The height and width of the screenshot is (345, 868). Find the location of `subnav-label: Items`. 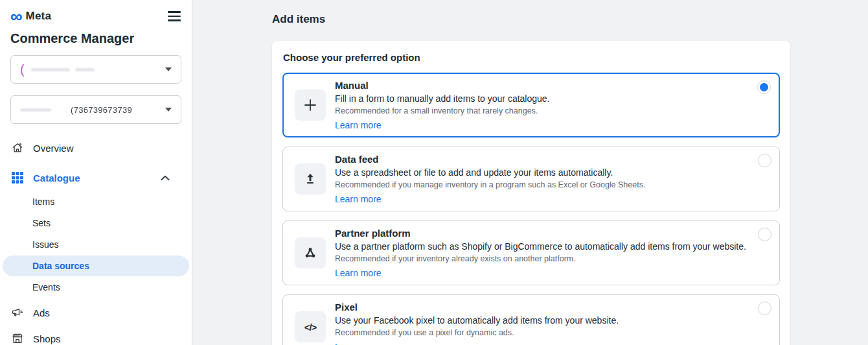

subnav-label: Items is located at coordinates (43, 202).